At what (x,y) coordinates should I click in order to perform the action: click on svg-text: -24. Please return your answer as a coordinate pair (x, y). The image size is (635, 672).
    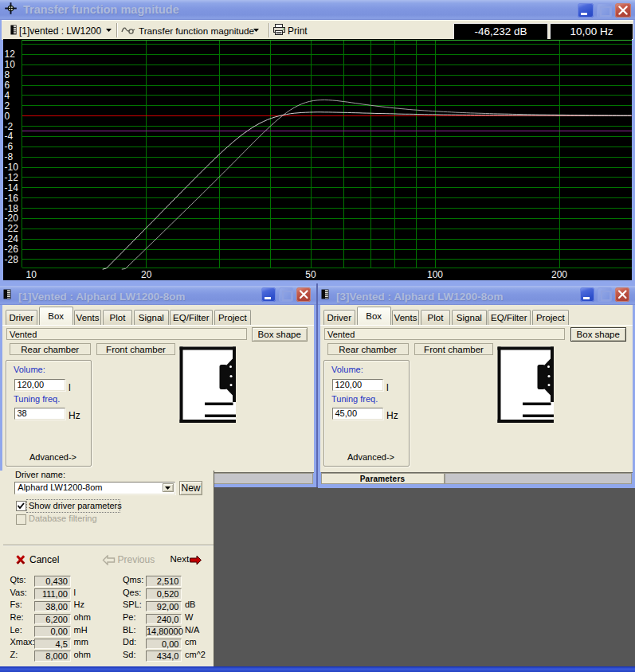
    Looking at the image, I should click on (12, 239).